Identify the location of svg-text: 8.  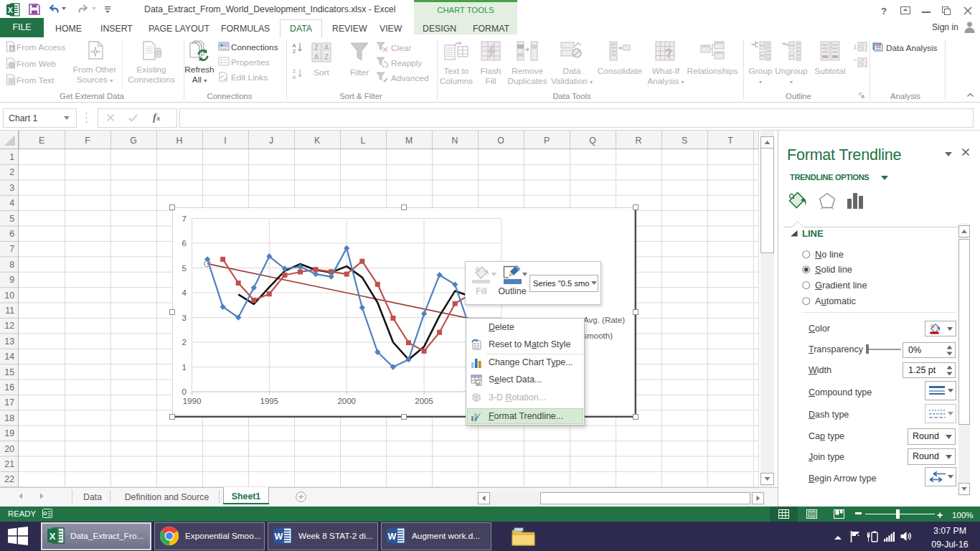
(11, 265).